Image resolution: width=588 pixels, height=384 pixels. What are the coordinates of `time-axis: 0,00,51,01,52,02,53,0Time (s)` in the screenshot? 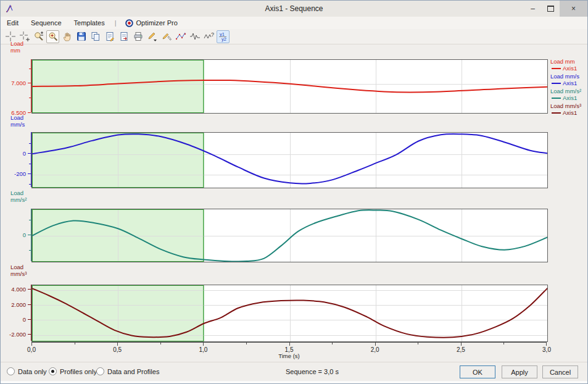 It's located at (289, 351).